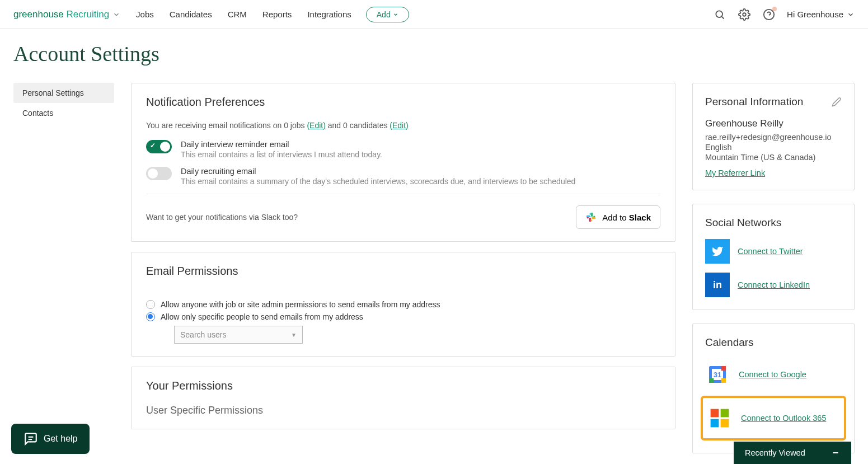  I want to click on daily-recruiting-desc: This email contains a summary of the day…, so click(378, 181).